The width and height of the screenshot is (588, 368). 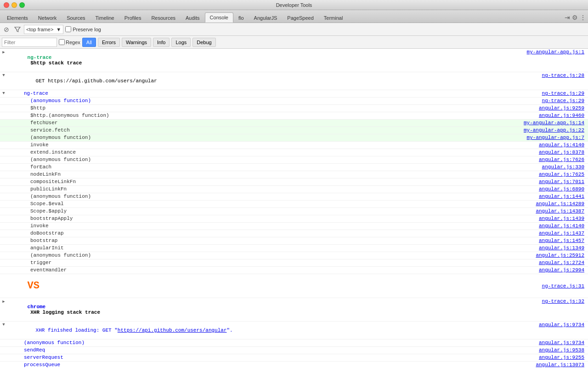 I want to click on row-http: $http angular.js:9259, so click(x=294, y=109).